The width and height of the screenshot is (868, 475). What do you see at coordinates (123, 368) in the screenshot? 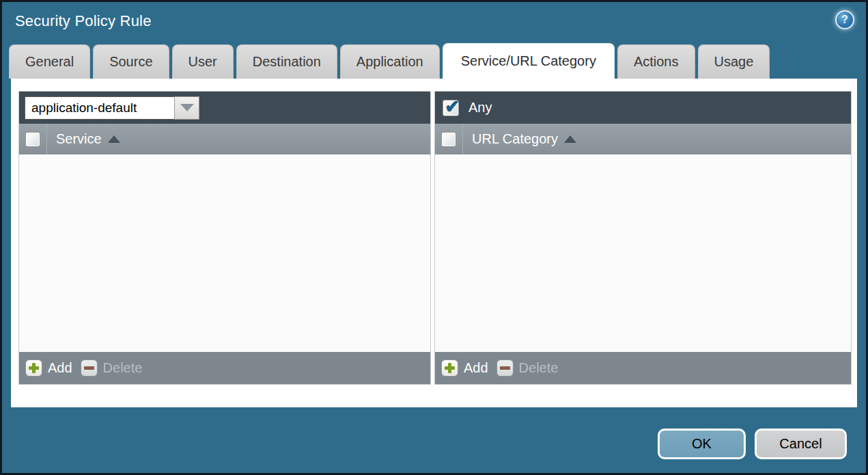
I see `delete-service-label: Delete` at bounding box center [123, 368].